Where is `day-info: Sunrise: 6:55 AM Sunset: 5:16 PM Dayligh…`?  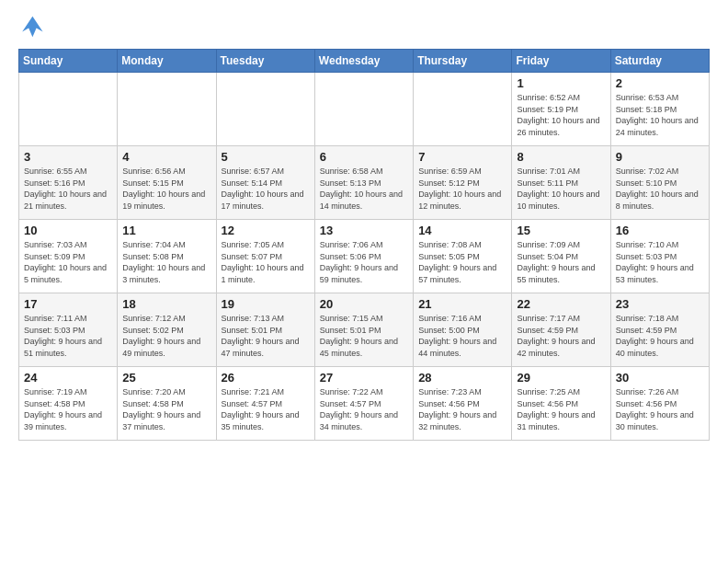 day-info: Sunrise: 6:55 AM Sunset: 5:16 PM Dayligh… is located at coordinates (68, 189).